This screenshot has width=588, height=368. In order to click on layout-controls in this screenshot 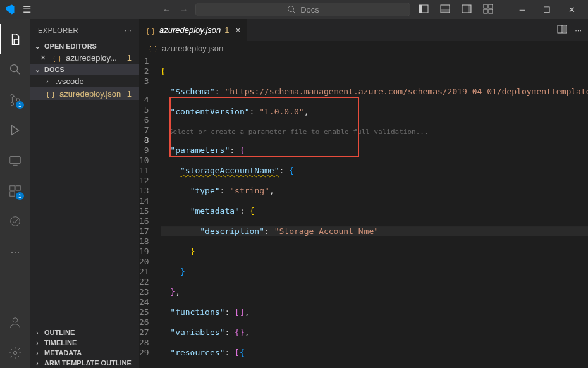, I will do `click(456, 10)`.